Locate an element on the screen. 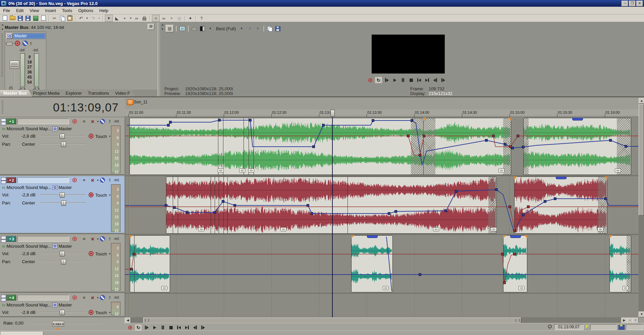 This screenshot has height=335, width=644. vertical-scroll-thumb is located at coordinates (641, 160).